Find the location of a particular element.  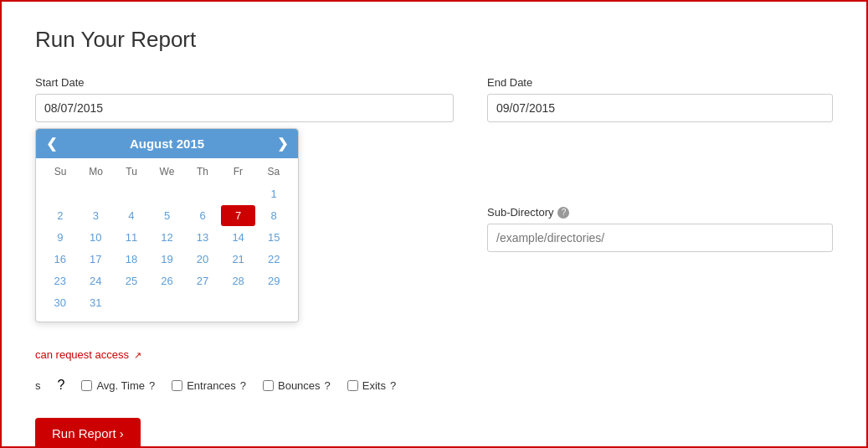

calendar-day-11: 11 is located at coordinates (131, 238).